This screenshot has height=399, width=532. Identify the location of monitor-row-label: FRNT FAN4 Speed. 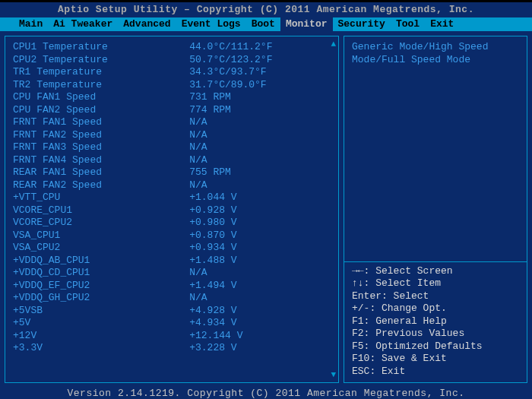
(101, 161).